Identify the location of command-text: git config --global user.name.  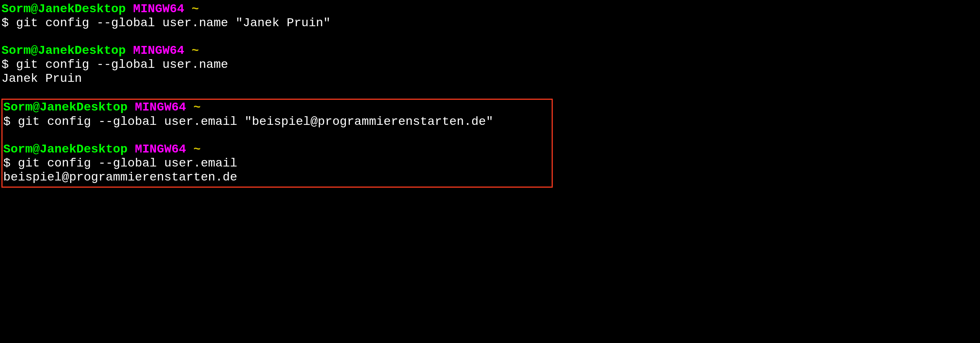
(122, 65).